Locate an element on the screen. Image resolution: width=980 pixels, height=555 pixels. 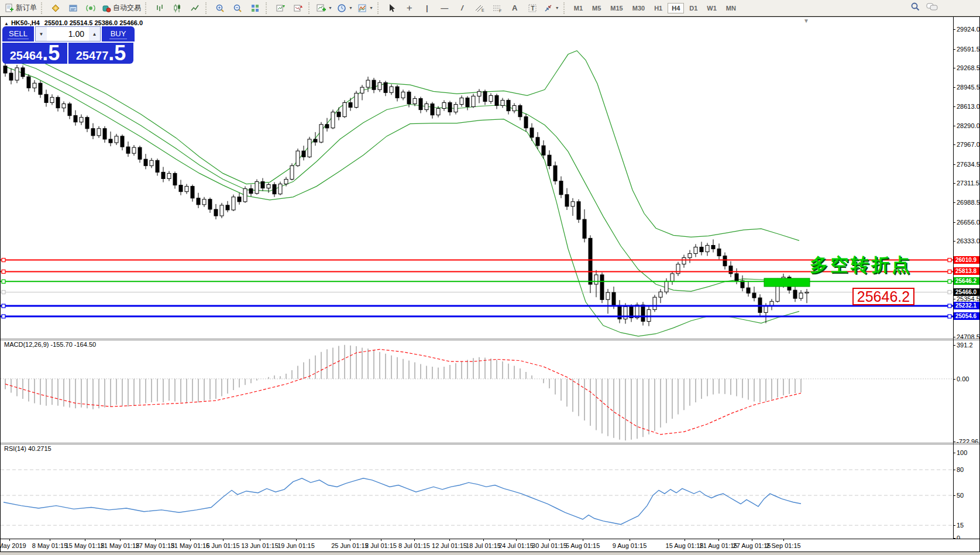
timeframe-h1: H1 is located at coordinates (658, 8).